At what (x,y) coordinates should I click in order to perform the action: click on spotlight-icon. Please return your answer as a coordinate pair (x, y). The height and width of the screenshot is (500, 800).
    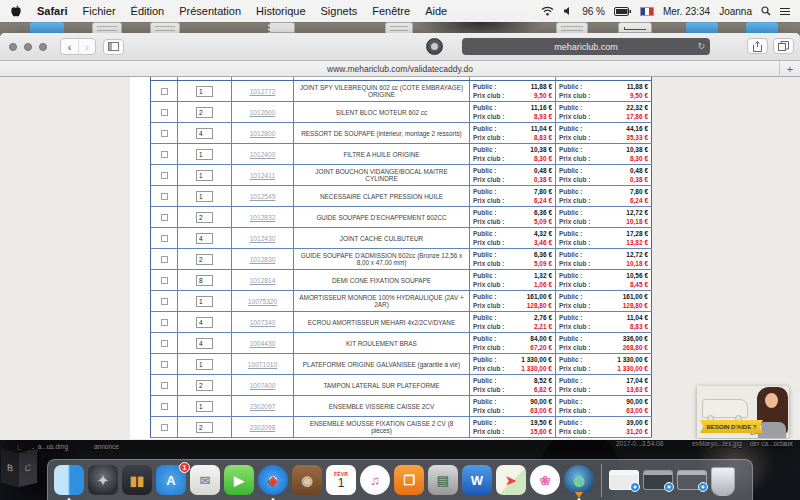
    Looking at the image, I should click on (766, 11).